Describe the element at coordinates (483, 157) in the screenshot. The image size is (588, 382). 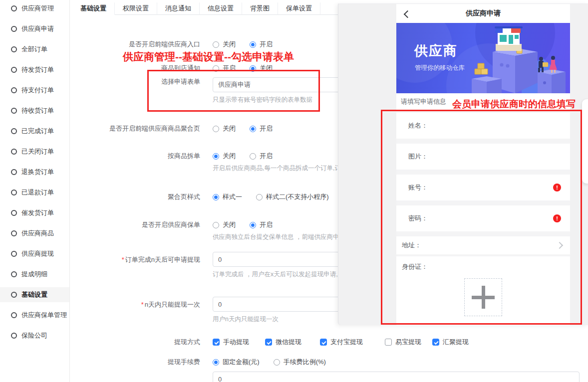
I see `preview-field-图片: 图片：` at that location.